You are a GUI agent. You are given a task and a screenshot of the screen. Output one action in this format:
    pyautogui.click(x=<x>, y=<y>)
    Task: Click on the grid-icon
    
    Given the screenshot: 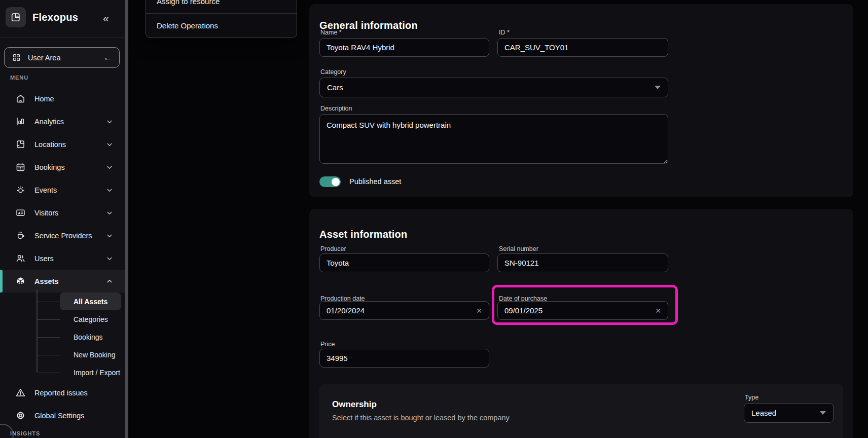 What is the action you would take?
    pyautogui.click(x=16, y=58)
    